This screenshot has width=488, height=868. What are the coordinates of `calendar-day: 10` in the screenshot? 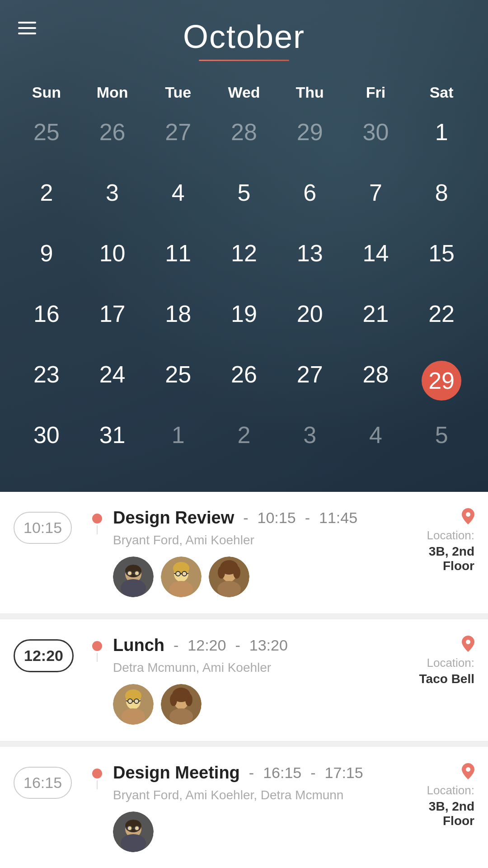 It's located at (113, 259).